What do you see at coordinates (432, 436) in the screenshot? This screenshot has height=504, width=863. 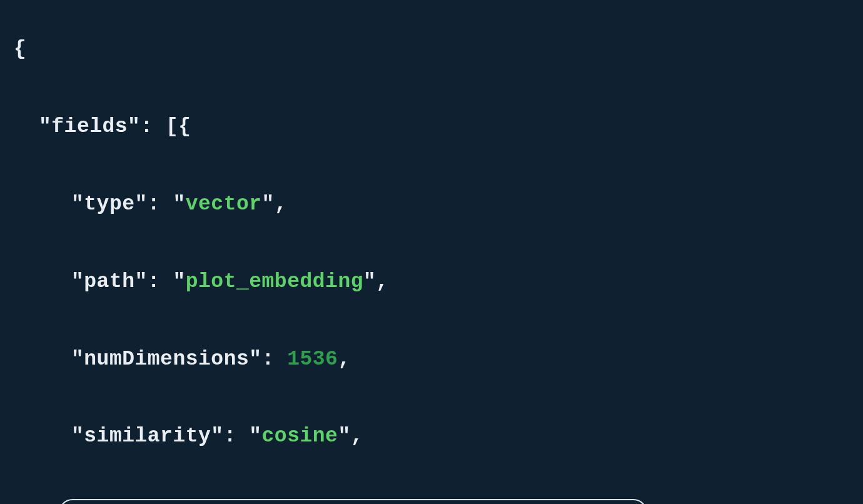 I see `code-line: "similarity": "cosine",` at bounding box center [432, 436].